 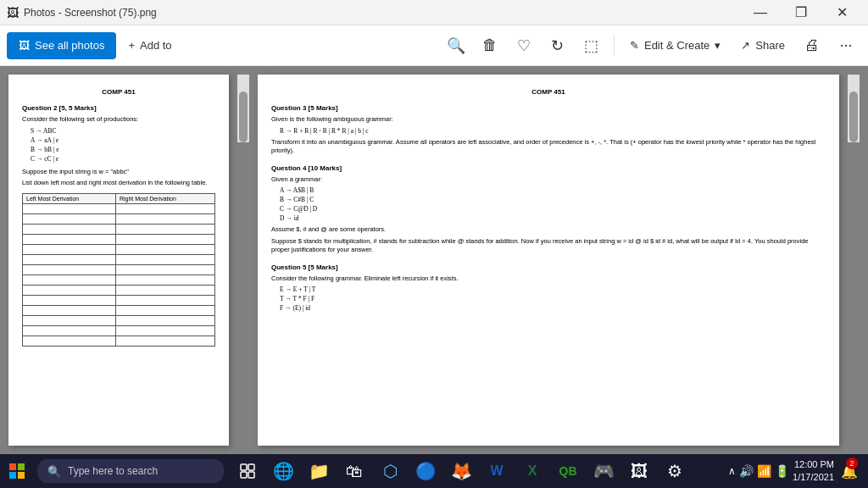 What do you see at coordinates (553, 190) in the screenshot?
I see `q4-prod-a: A → A$B | B` at bounding box center [553, 190].